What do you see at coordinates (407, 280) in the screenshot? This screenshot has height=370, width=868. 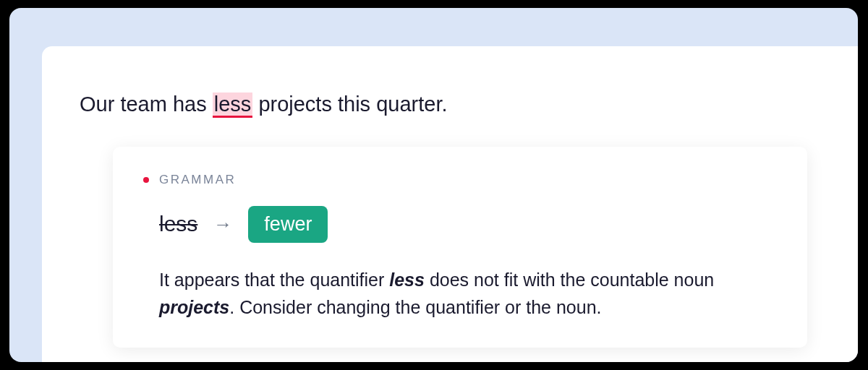 I see `explanation-emphasis-1: less` at bounding box center [407, 280].